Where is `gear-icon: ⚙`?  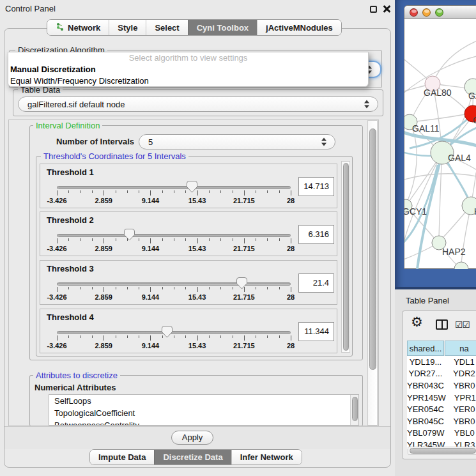 gear-icon: ⚙ is located at coordinates (417, 322).